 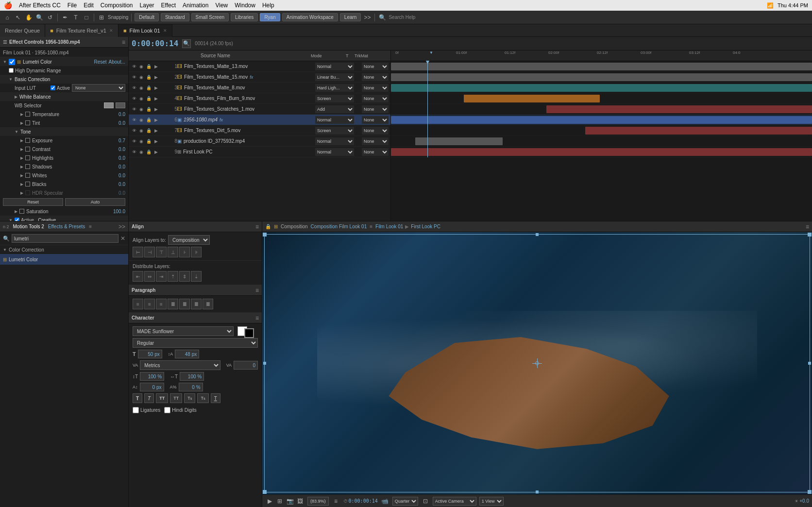 I want to click on layer-6-solo: ◉, so click(x=141, y=120).